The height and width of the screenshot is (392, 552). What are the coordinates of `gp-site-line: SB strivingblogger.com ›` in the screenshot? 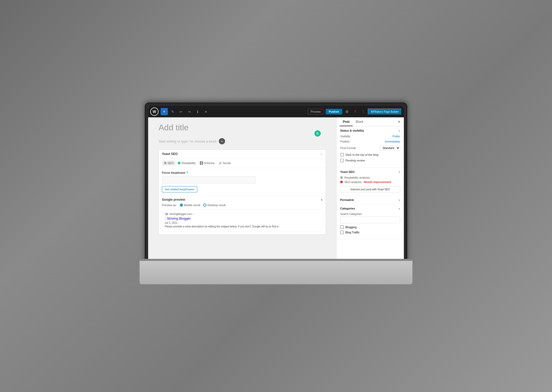 It's located at (242, 214).